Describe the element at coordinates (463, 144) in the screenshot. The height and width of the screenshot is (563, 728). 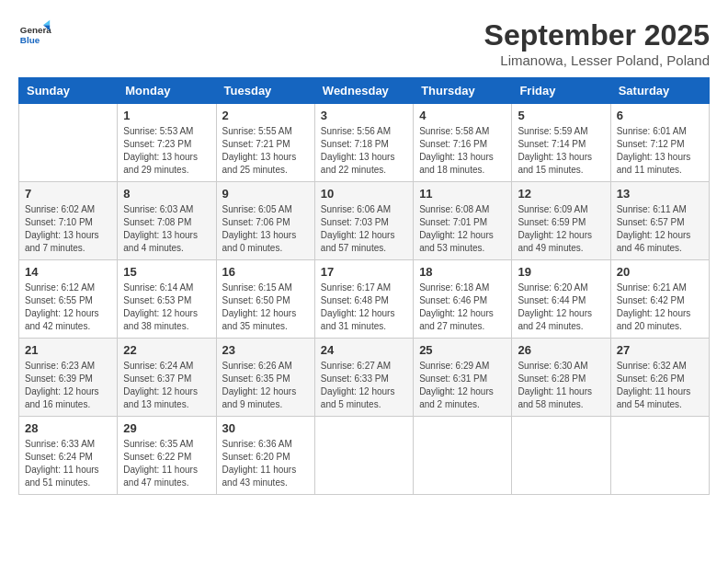
I see `day-cell: 4Sunrise: 5:58 AM Sunset: 7:16 PM Daylig…` at that location.